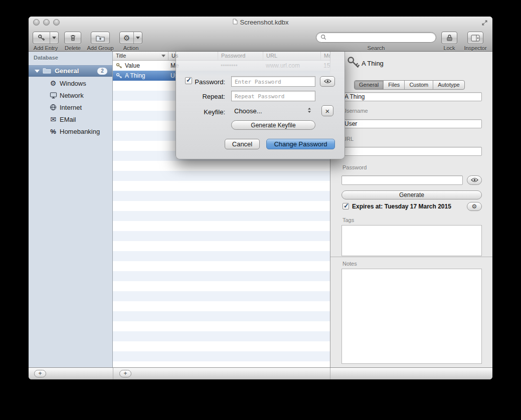  Describe the element at coordinates (46, 58) in the screenshot. I see `sidebar-section-header: Database` at that location.